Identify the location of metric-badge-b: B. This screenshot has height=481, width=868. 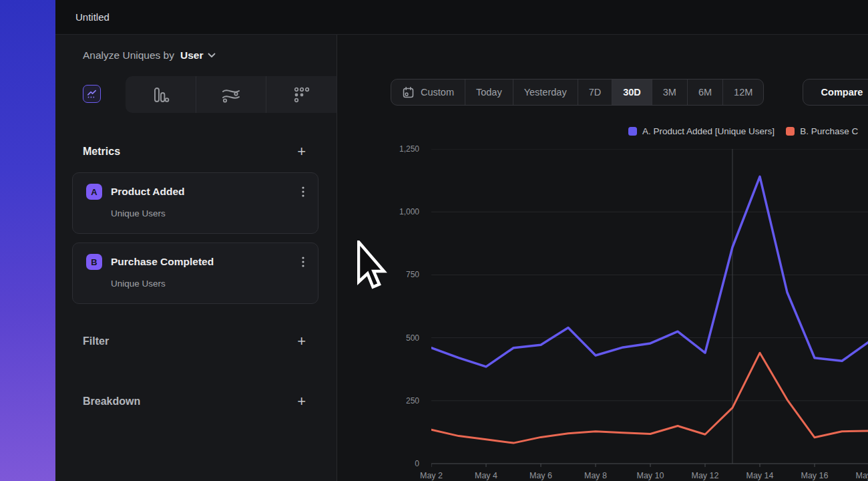
(94, 262).